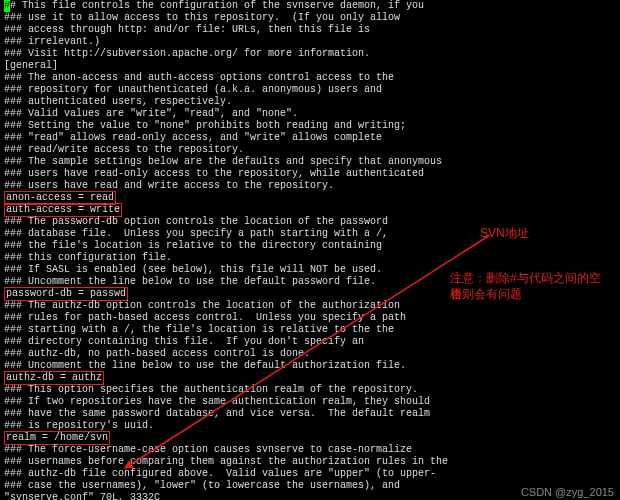 This screenshot has width=620, height=500. What do you see at coordinates (226, 270) in the screenshot?
I see `editor-line: ### If SASL is enabled (see below), this…` at bounding box center [226, 270].